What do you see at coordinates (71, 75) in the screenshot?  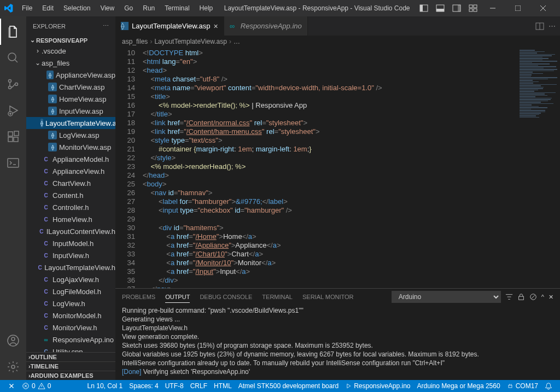 I see `tree-item-applianceview-asp: ⟠ApplianceView.asp` at bounding box center [71, 75].